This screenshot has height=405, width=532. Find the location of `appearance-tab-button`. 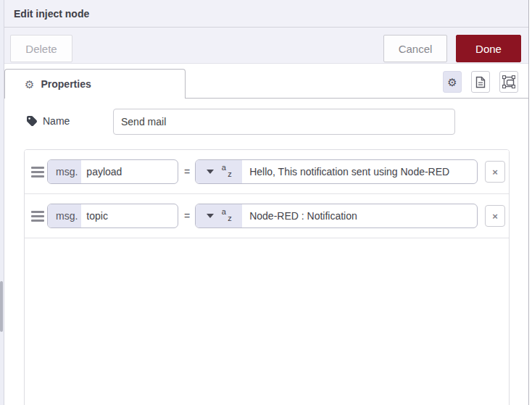

appearance-tab-button is located at coordinates (509, 82).